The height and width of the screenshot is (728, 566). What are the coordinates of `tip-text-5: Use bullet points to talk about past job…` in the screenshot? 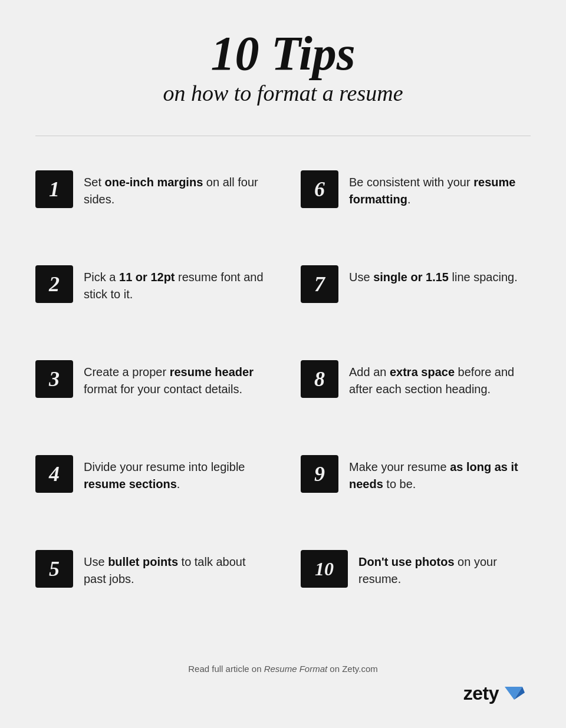 It's located at (175, 569).